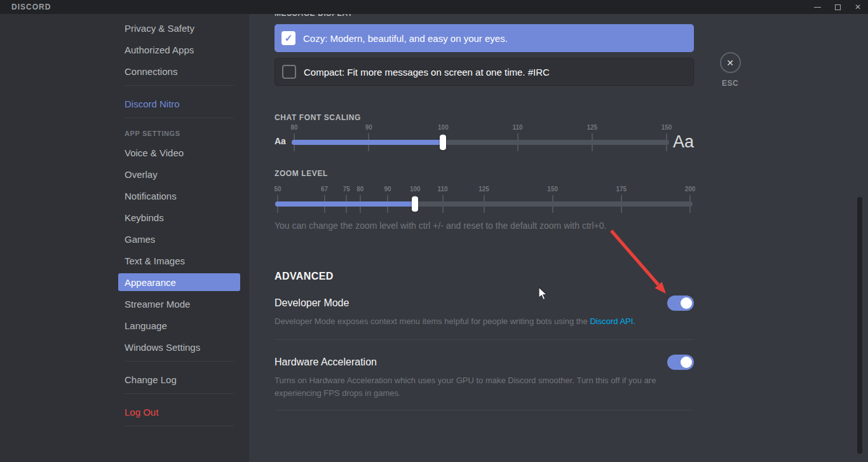 The height and width of the screenshot is (462, 868). What do you see at coordinates (325, 362) in the screenshot?
I see `hardware-acceleration-label: Hardware Acceleration` at bounding box center [325, 362].